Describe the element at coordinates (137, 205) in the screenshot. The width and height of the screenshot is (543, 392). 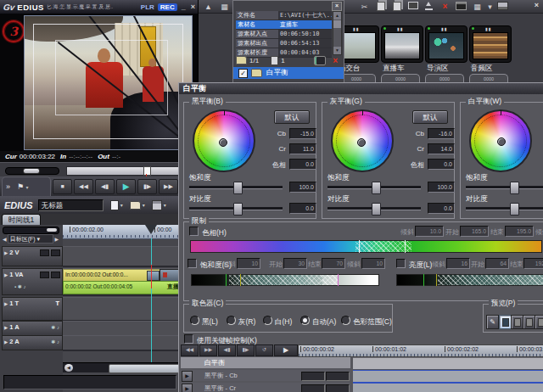
I see `open-project-button: ▾` at that location.